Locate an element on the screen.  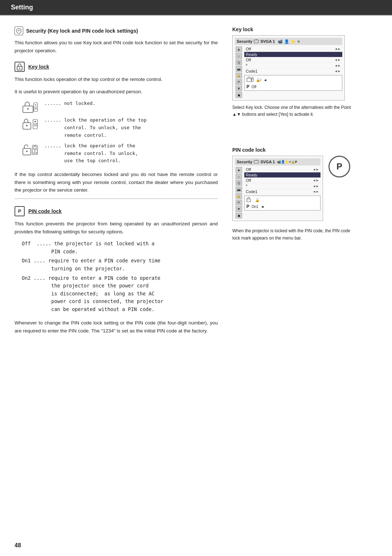
not-locked-desc: ...... not locked. is located at coordinates (70, 104).